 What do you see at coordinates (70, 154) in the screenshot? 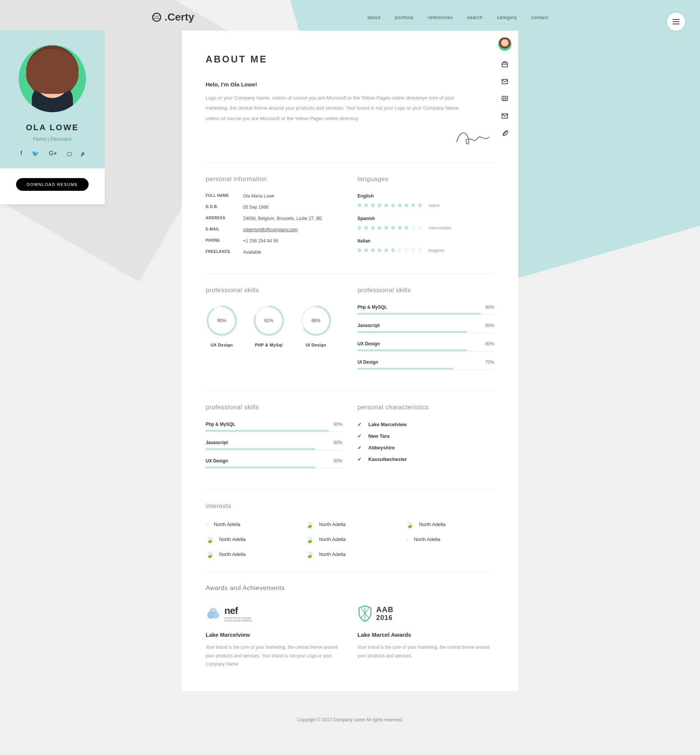
I see `instagram-icon: ◻` at bounding box center [70, 154].